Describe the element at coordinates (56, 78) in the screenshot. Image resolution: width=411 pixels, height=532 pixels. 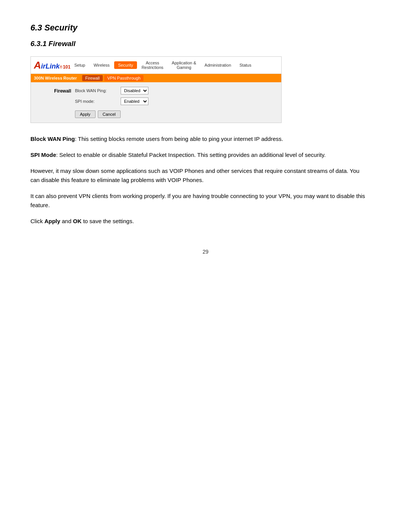
I see `router-model-label: 300N Wireless Router` at that location.